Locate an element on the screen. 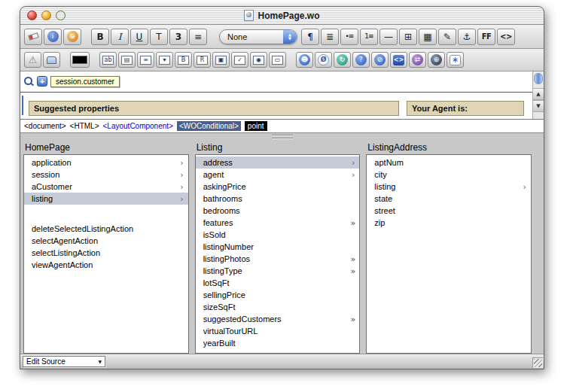 The image size is (573, 392). eraser-button is located at coordinates (33, 37).